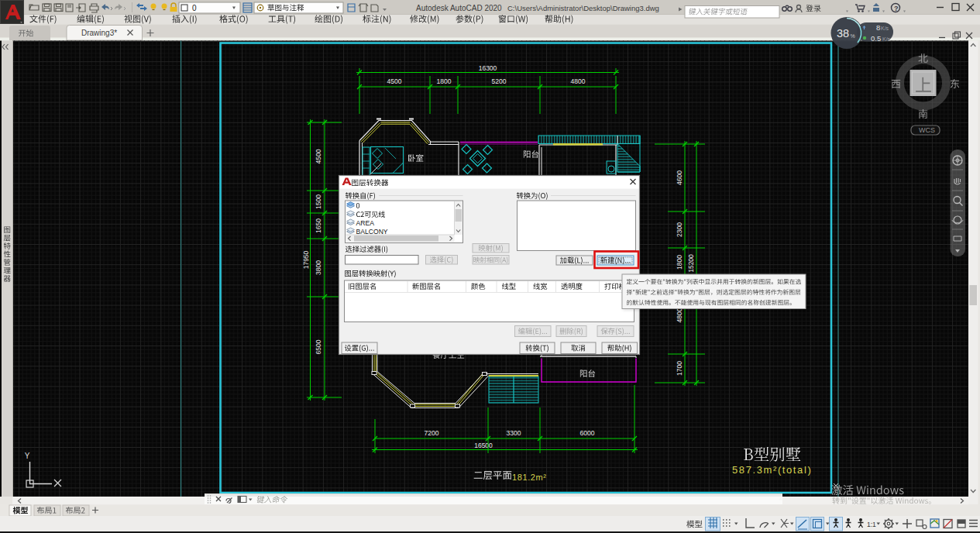  I want to click on svg-text: 6000, so click(587, 433).